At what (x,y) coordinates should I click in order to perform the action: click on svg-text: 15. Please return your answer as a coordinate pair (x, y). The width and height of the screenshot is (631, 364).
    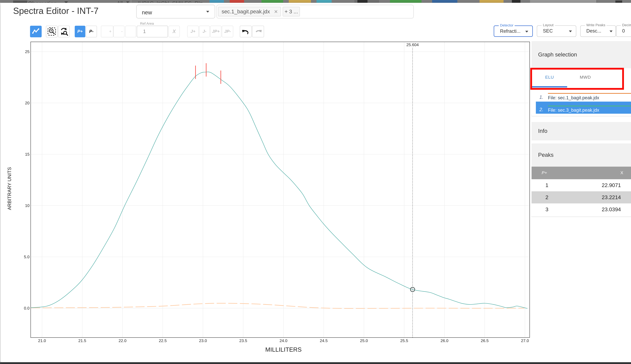
    Looking at the image, I should click on (27, 154).